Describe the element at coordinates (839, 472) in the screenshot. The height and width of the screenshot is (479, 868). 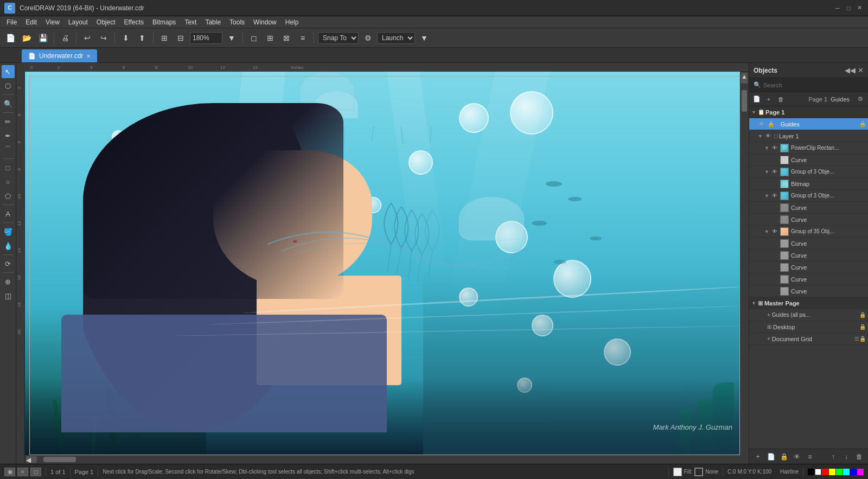
I see `color-green` at that location.